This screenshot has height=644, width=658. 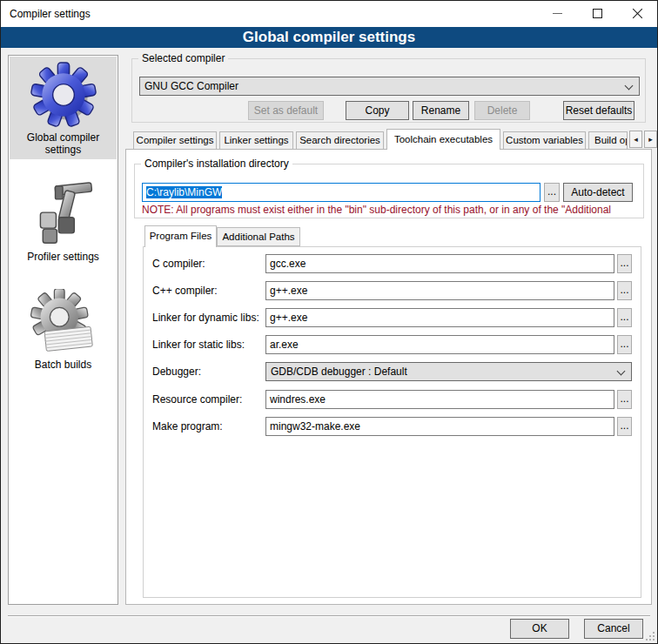 What do you see at coordinates (388, 91) in the screenshot?
I see `selected-compiler-group: Selected compiler GNU GCC Compiler Set a…` at bounding box center [388, 91].